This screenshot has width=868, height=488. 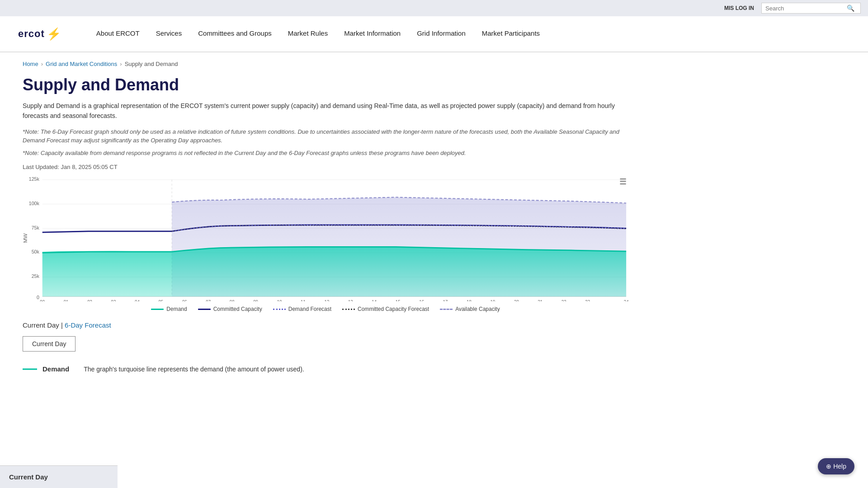 What do you see at coordinates (811, 8) in the screenshot?
I see `search-bar: 🔍` at bounding box center [811, 8].